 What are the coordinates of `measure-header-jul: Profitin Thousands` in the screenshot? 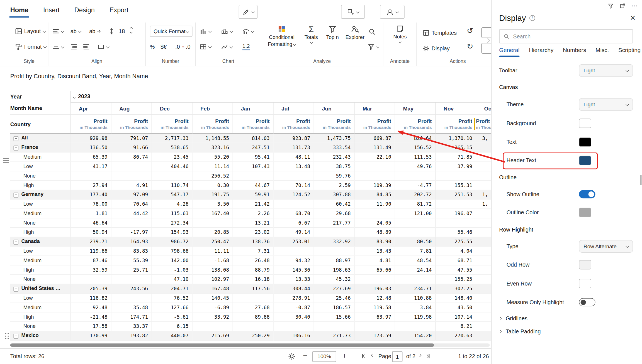 It's located at (293, 124).